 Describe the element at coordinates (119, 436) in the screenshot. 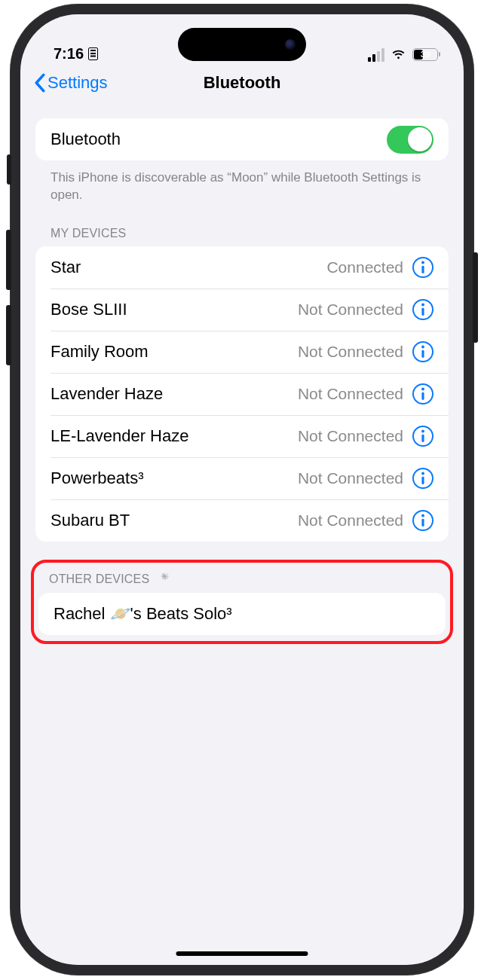

I see `device-name: LE-Lavender Haze` at that location.